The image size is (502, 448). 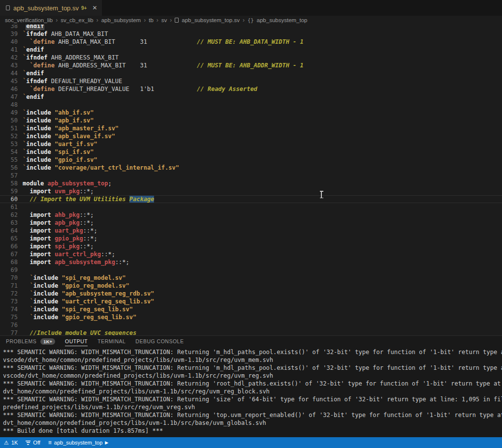 I want to click on line-number: 46, so click(x=9, y=89).